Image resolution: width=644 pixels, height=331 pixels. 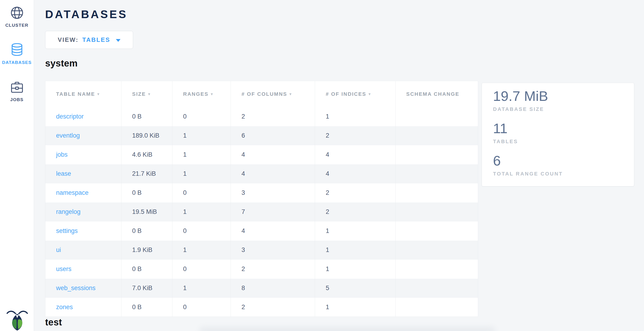 What do you see at coordinates (17, 50) in the screenshot?
I see `database-icon` at bounding box center [17, 50].